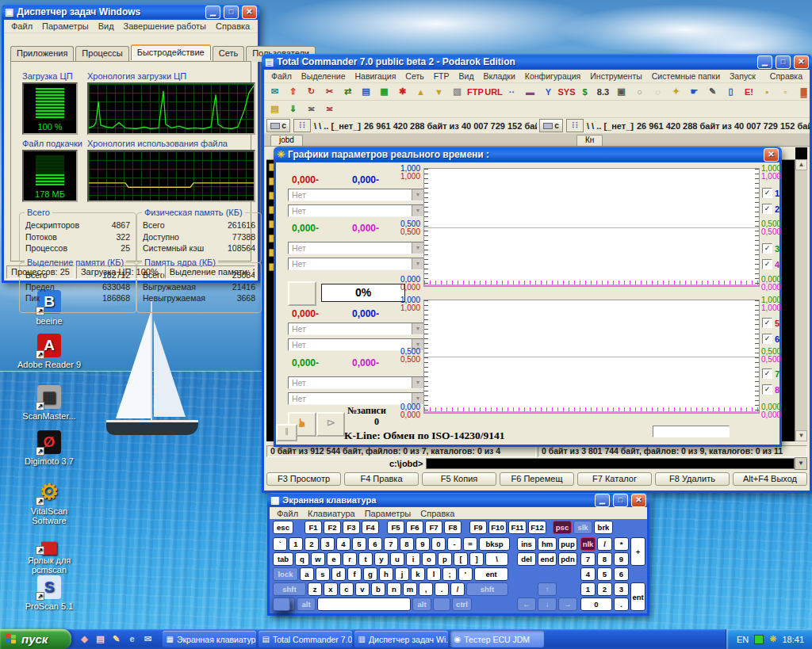  I want to click on tc-toolbar-icon: ▧, so click(457, 92).